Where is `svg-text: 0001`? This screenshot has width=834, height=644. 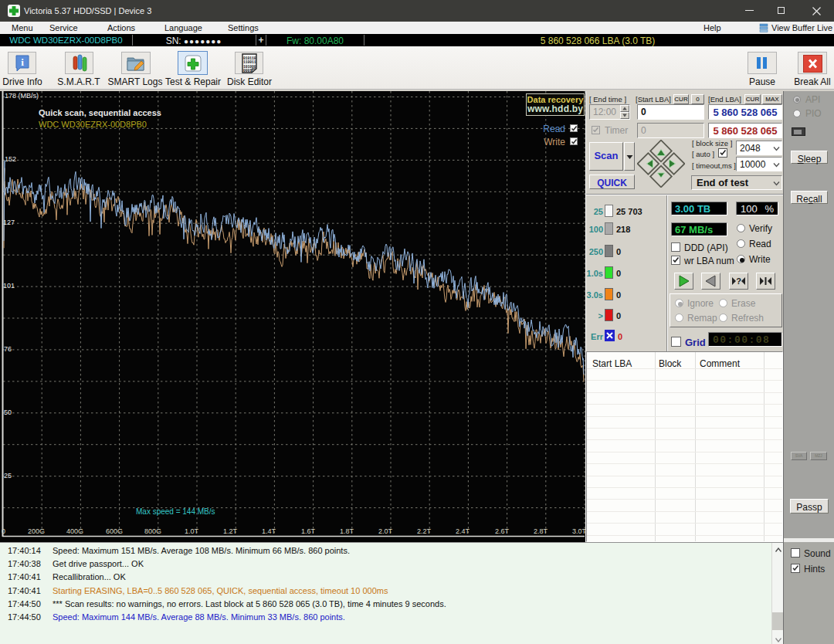 svg-text: 0001 is located at coordinates (247, 71).